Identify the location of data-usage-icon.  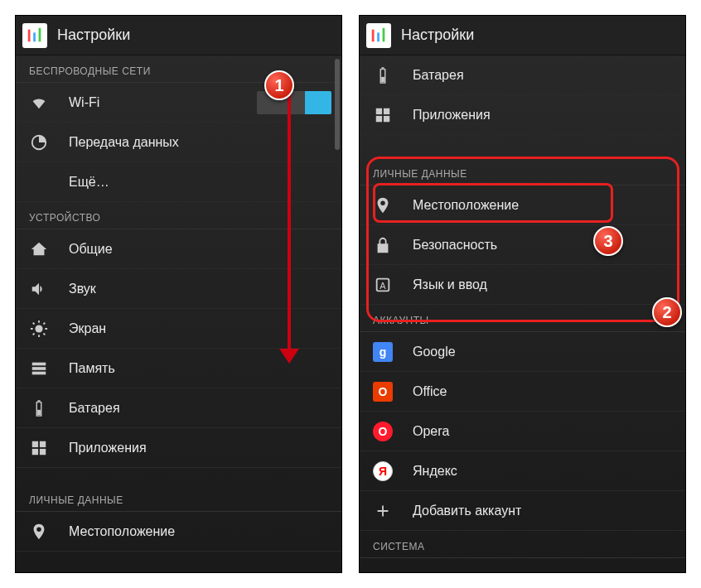
(39, 142).